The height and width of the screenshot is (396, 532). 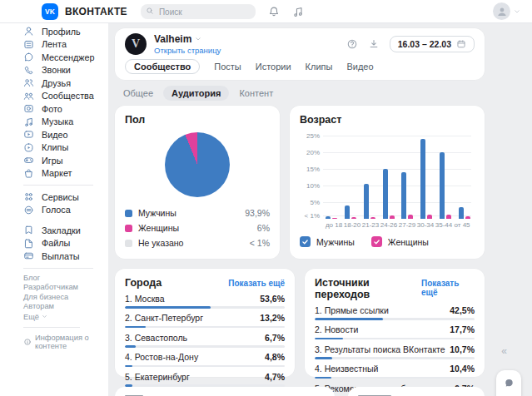 I want to click on sidebar-item-profile: Профиль, so click(x=66, y=32).